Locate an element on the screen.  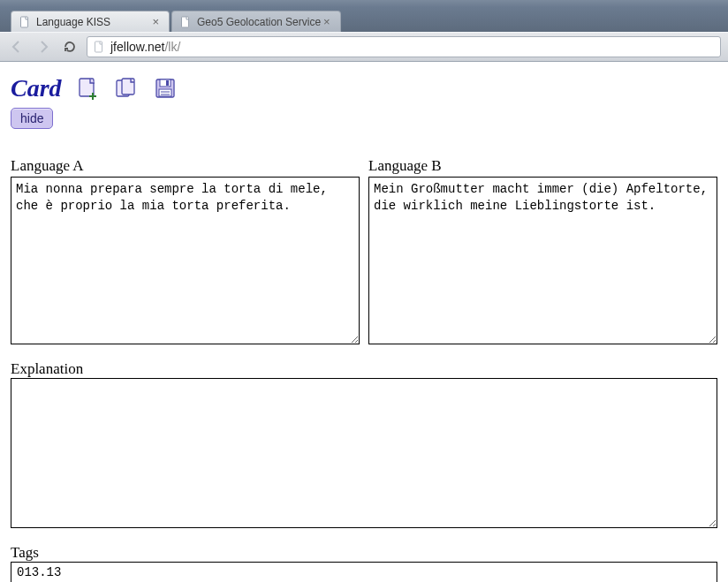
tab-language-kiss: Language KISS × is located at coordinates (90, 21).